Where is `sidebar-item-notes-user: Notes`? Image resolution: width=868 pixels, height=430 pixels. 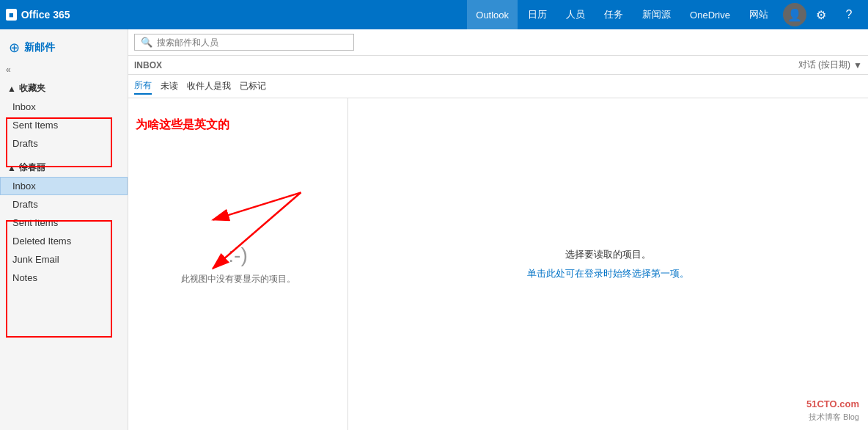
sidebar-item-notes-user: Notes is located at coordinates (64, 277).